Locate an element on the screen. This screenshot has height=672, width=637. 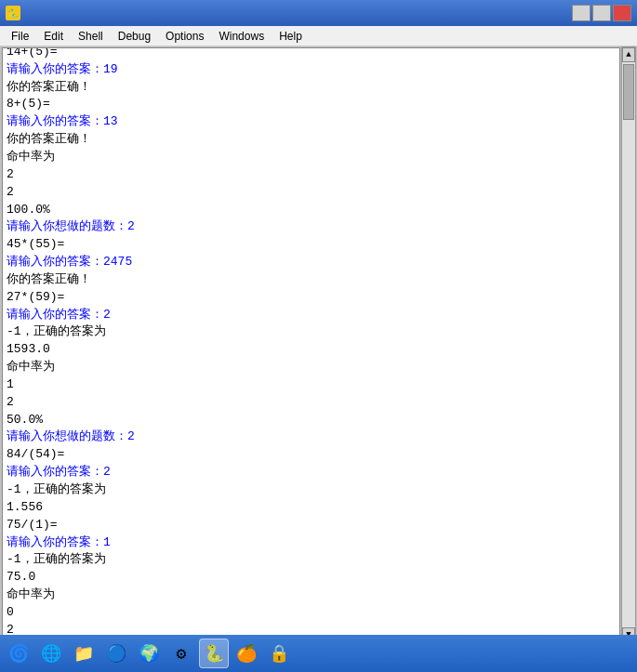
shell-line: 14+(5)= is located at coordinates (311, 54).